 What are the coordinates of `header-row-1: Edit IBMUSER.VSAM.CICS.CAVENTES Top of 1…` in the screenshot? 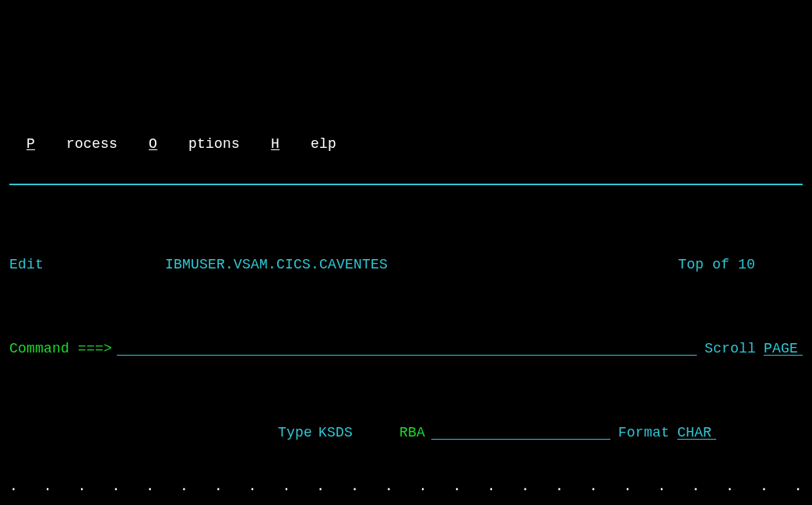 It's located at (406, 265).